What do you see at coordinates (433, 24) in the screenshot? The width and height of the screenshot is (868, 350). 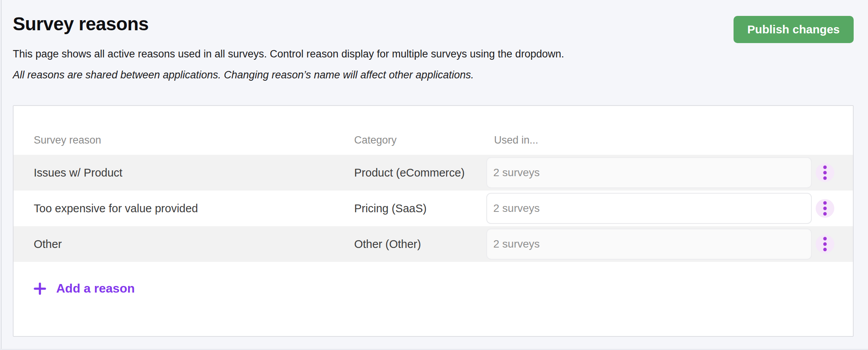 I see `page-title: Survey reasons` at bounding box center [433, 24].